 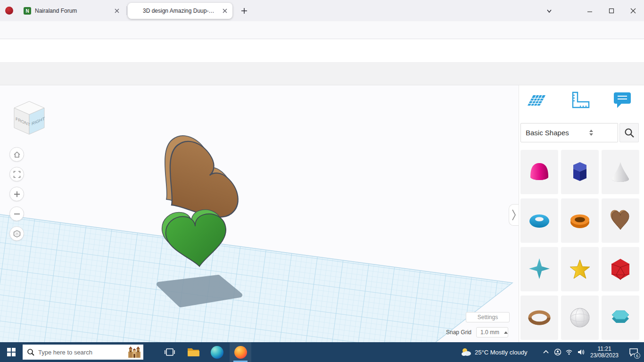 I want to click on zoom-in-button, so click(x=17, y=194).